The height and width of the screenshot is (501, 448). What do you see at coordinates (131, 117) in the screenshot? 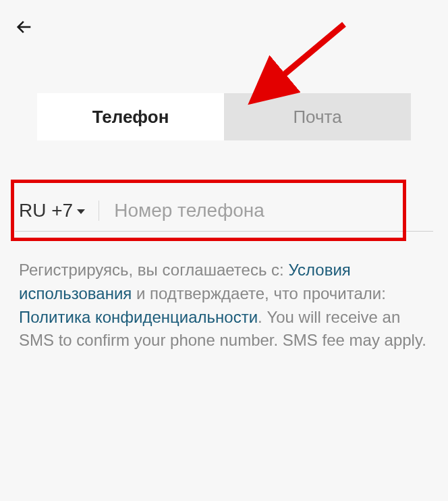
I see `tab-phone-label: Телефон` at bounding box center [131, 117].